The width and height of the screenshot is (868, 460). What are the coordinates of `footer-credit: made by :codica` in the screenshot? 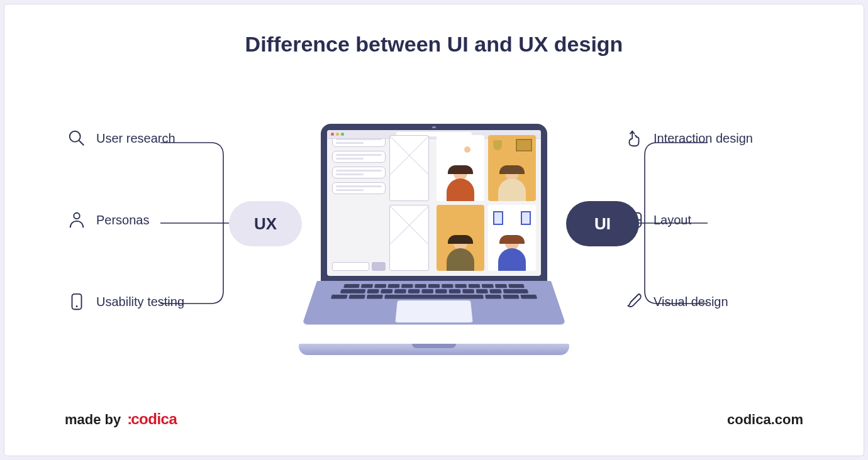 It's located at (121, 419).